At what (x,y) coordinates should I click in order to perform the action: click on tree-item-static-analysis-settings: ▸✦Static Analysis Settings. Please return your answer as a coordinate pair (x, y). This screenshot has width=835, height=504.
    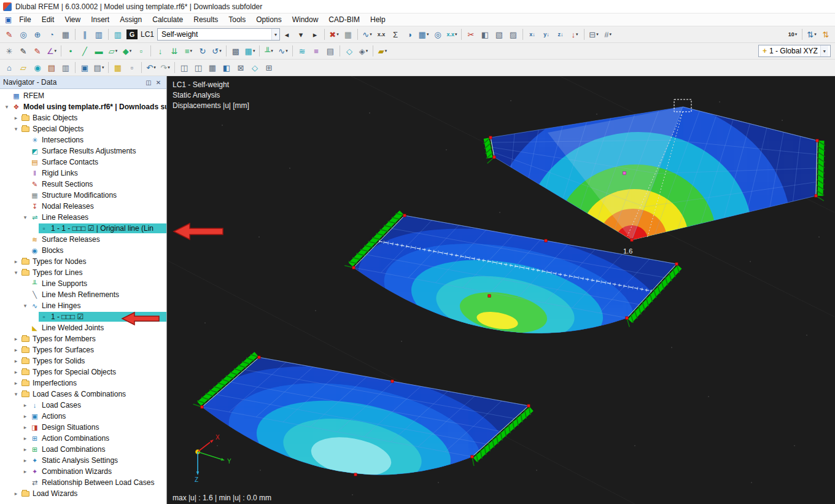
    Looking at the image, I should click on (84, 460).